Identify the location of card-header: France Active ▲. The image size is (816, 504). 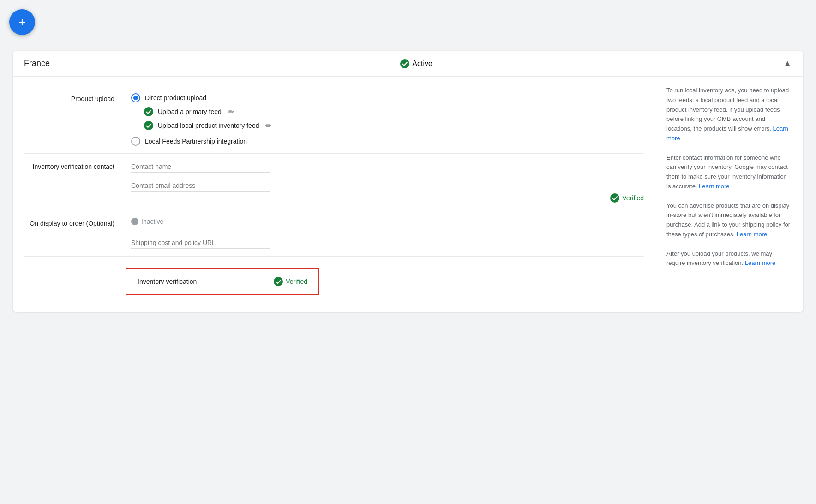
(408, 64).